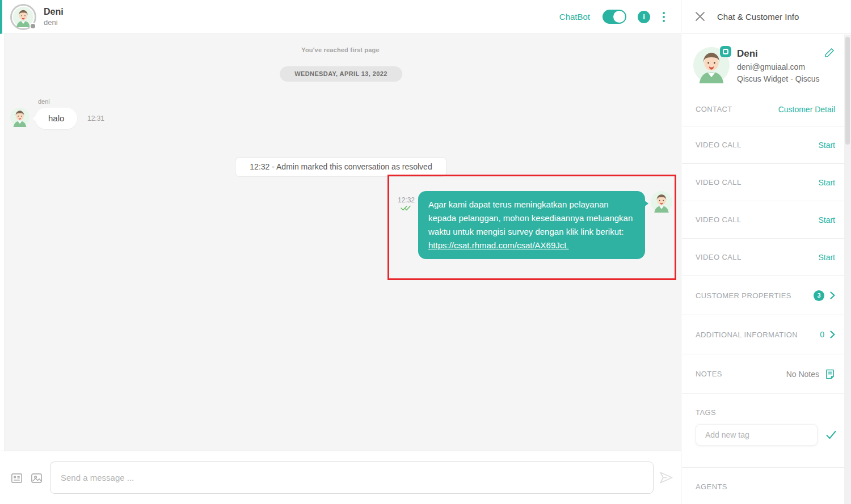 The image size is (851, 504). Describe the element at coordinates (644, 17) in the screenshot. I see `info-icon: i` at that location.